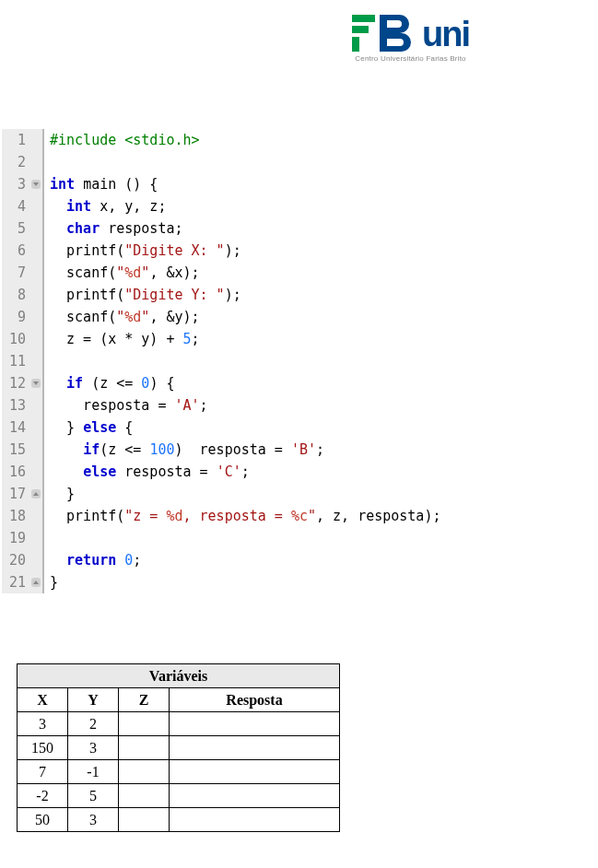 The height and width of the screenshot is (868, 598). What do you see at coordinates (42, 820) in the screenshot?
I see `table-cell: 50` at bounding box center [42, 820].